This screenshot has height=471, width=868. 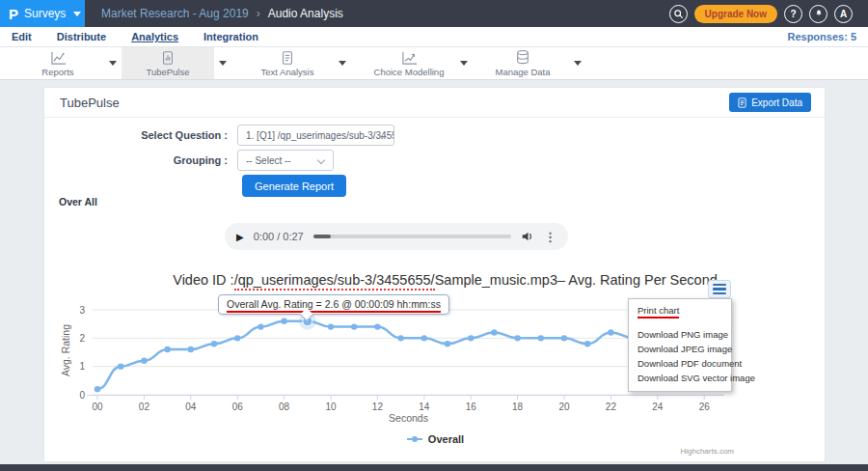 What do you see at coordinates (822, 37) in the screenshot?
I see `responses-count: Responses: 5` at bounding box center [822, 37].